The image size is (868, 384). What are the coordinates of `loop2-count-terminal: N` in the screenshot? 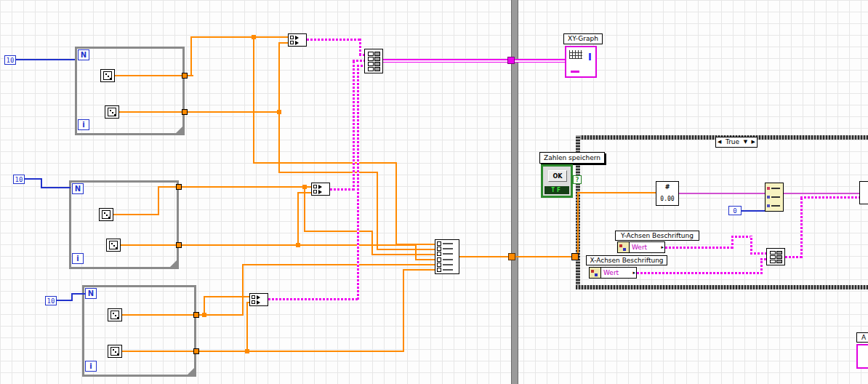 It's located at (78, 189).